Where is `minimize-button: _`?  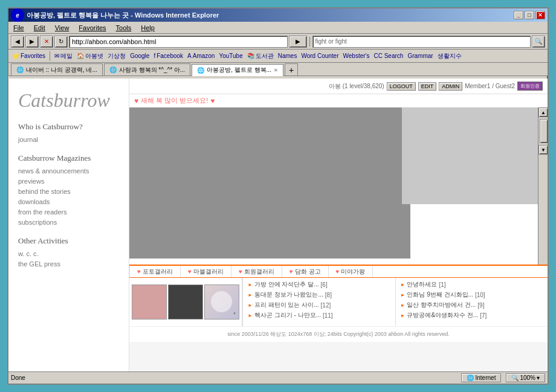 minimize-button: _ is located at coordinates (519, 15).